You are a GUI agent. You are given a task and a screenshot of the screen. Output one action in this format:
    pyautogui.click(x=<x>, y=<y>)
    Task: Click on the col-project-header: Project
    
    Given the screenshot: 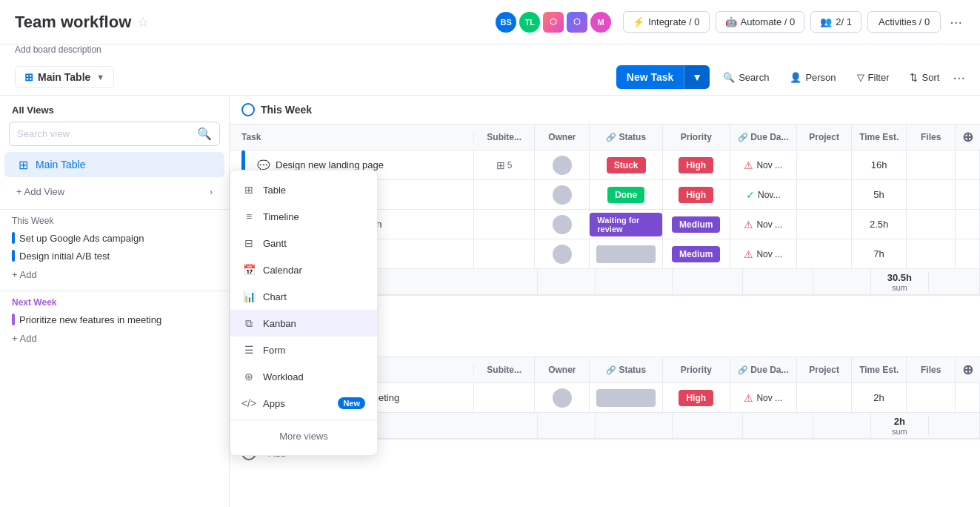 What is the action you would take?
    pyautogui.click(x=824, y=137)
    